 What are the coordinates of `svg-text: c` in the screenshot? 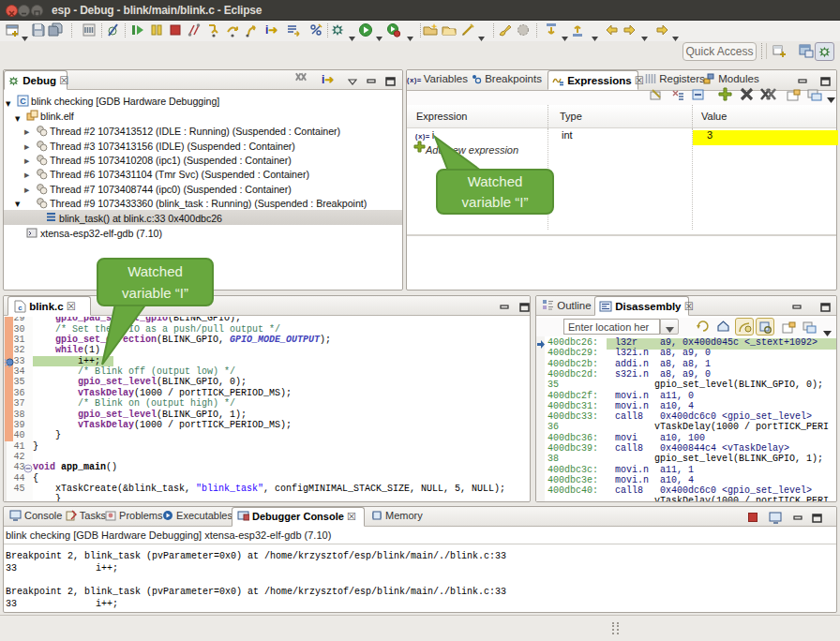 It's located at (21, 307).